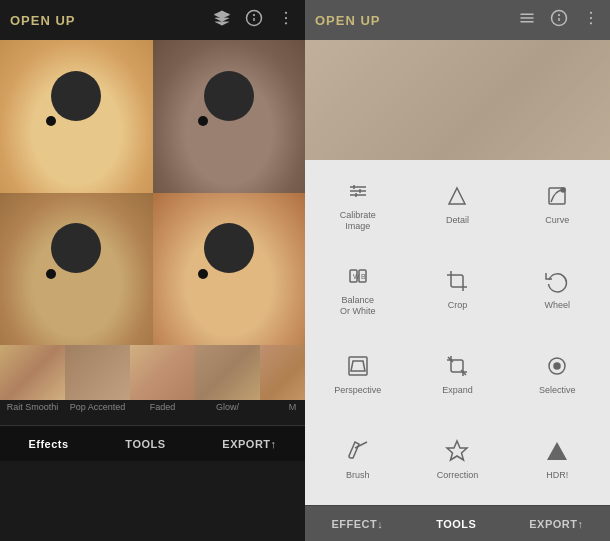 Image resolution: width=610 pixels, height=541 pixels. What do you see at coordinates (254, 20) in the screenshot?
I see `left-info-icon` at bounding box center [254, 20].